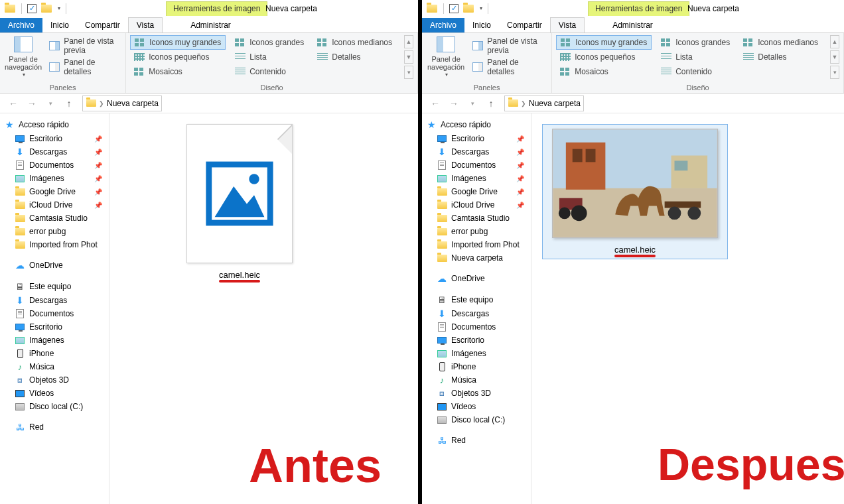  What do you see at coordinates (524, 25) in the screenshot?
I see `tab-compartir: Compartir` at bounding box center [524, 25].